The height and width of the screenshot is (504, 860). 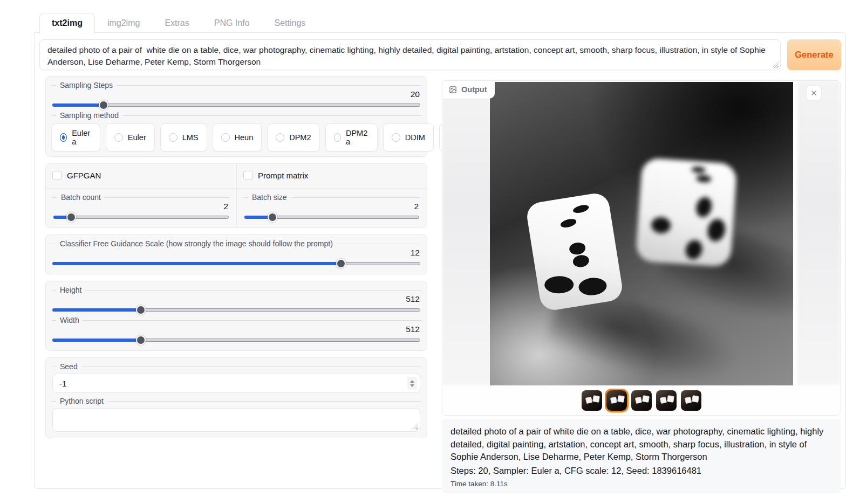 What do you see at coordinates (814, 55) in the screenshot?
I see `generate-button: Generate` at bounding box center [814, 55].